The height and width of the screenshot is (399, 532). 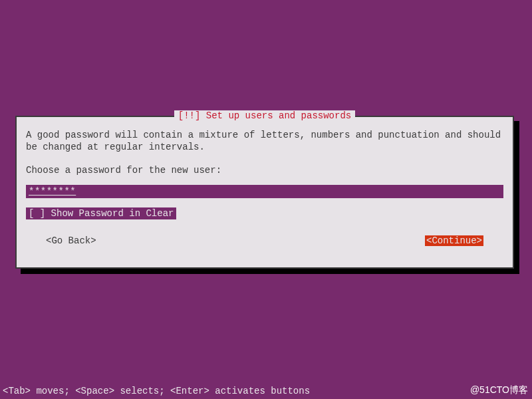 What do you see at coordinates (265, 170) in the screenshot?
I see `password-prompt: Choose a password for the new user:` at bounding box center [265, 170].